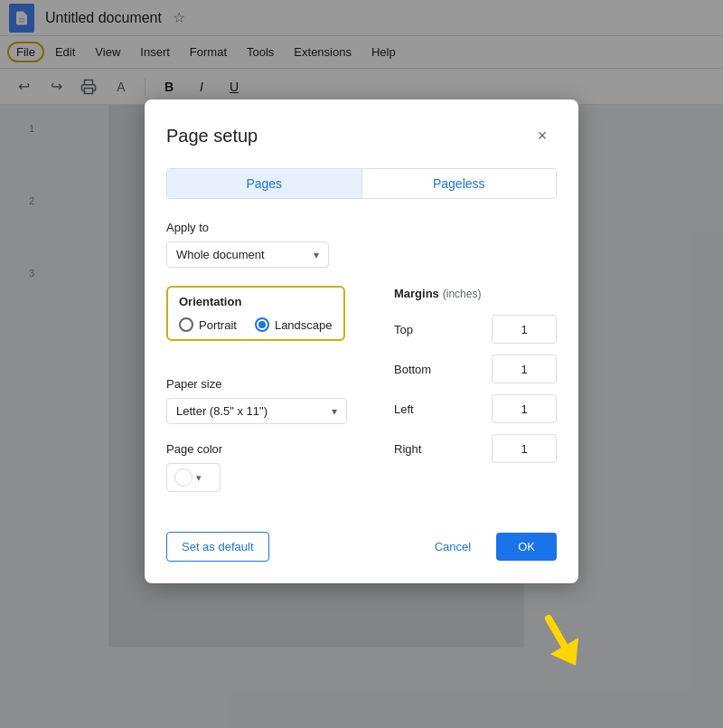  I want to click on right-col: Margins (inches) Top Bottom Left Right, so click(475, 398).